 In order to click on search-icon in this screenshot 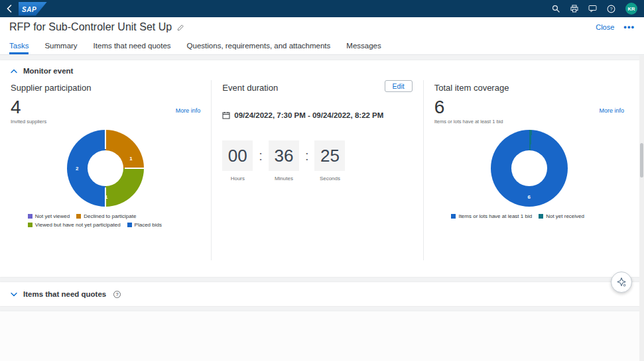, I will do `click(556, 9)`.